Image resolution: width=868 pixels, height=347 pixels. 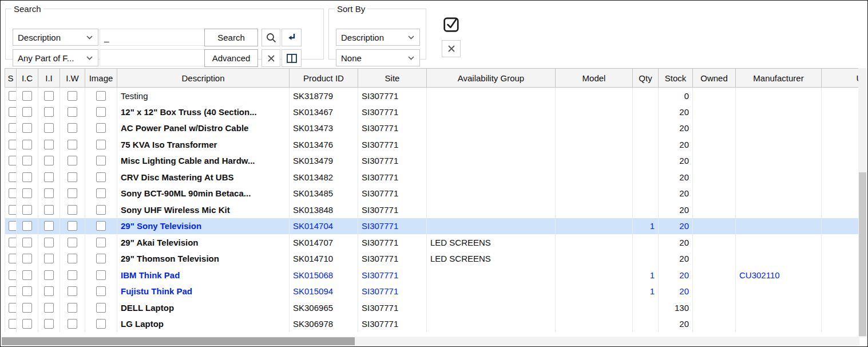 I want to click on select-checked-button, so click(x=451, y=24).